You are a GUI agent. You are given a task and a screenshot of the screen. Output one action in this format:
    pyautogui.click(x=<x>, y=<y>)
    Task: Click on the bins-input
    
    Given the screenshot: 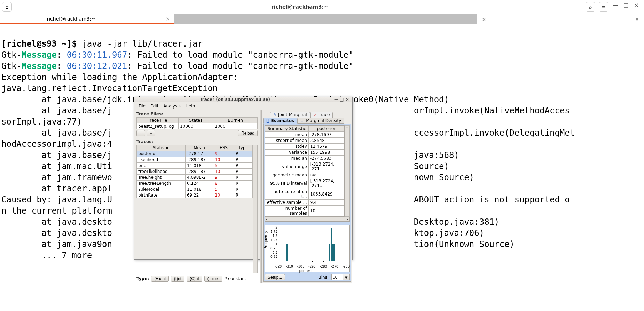 What is the action you would take?
    pyautogui.click(x=337, y=277)
    